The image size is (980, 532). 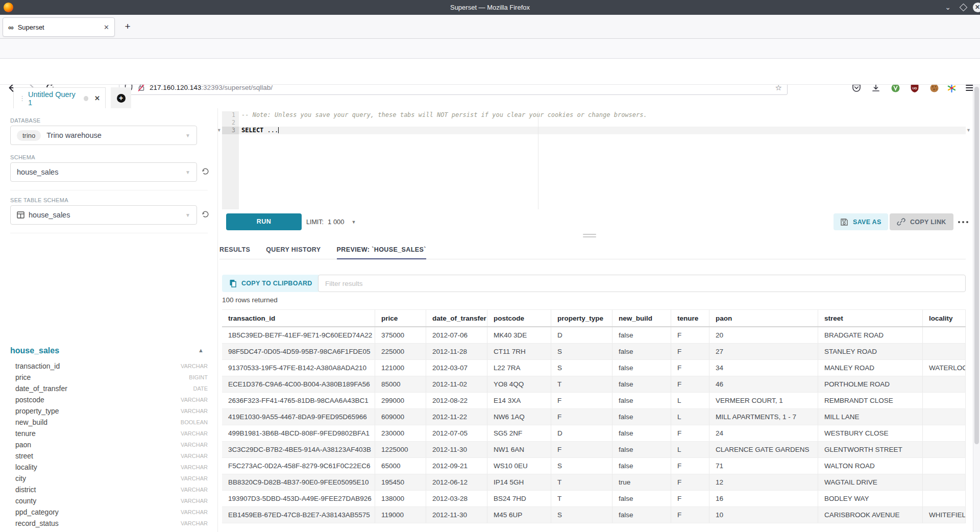 I want to click on save-as-button: SAVE AS, so click(x=861, y=222).